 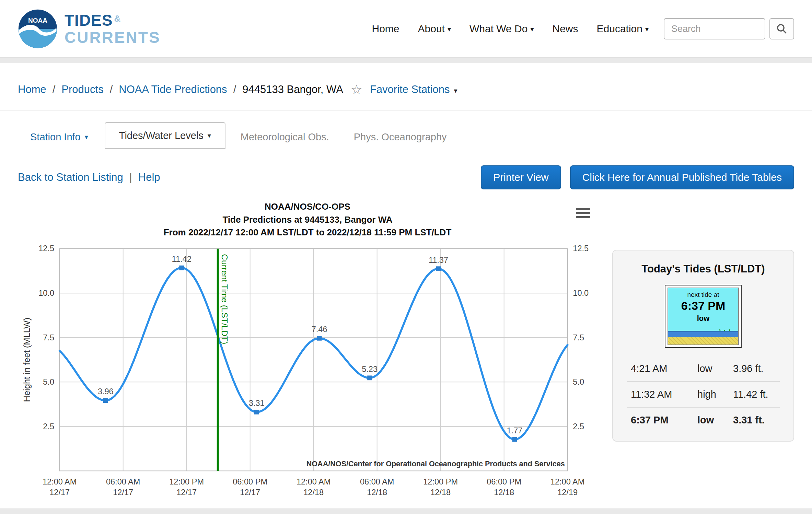 What do you see at coordinates (566, 29) in the screenshot?
I see `nav-news: News` at bounding box center [566, 29].